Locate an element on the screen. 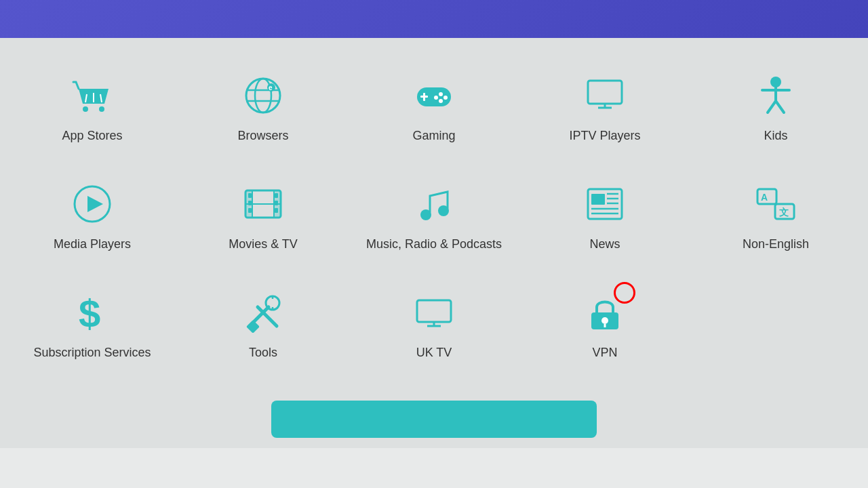 The height and width of the screenshot is (488, 868). bottom-button is located at coordinates (434, 419).